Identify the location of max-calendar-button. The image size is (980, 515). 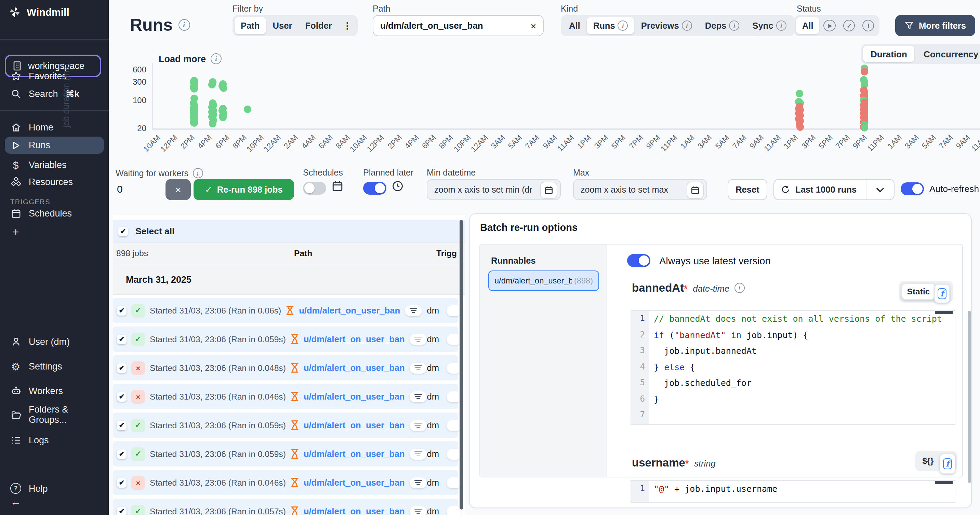
(695, 190).